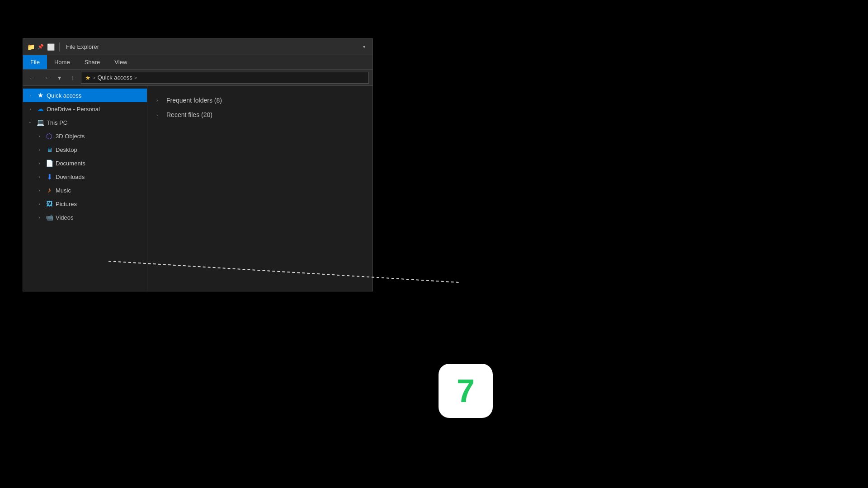 Image resolution: width=868 pixels, height=488 pixels. Describe the element at coordinates (160, 115) in the screenshot. I see `recent-files-arrow: ›` at that location.